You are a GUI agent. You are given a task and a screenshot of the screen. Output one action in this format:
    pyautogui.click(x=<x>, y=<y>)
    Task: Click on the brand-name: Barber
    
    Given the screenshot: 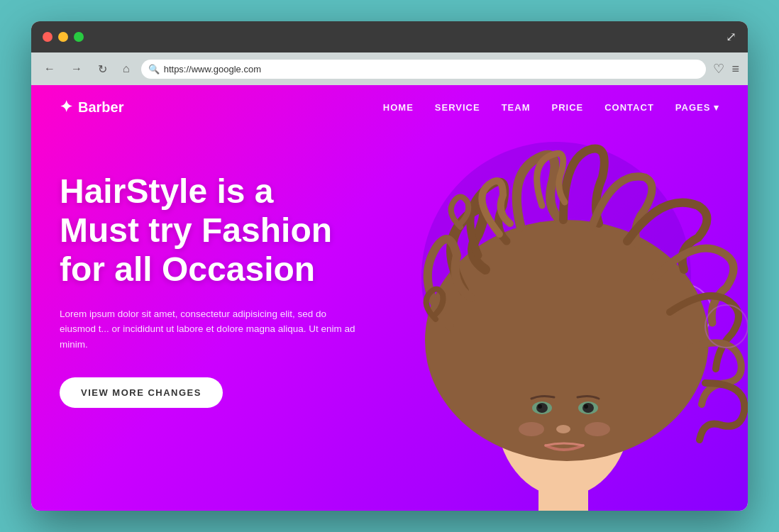 What is the action you would take?
    pyautogui.click(x=101, y=108)
    